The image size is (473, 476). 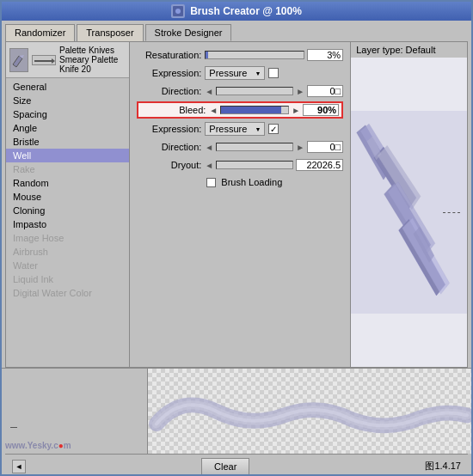 What do you see at coordinates (169, 73) in the screenshot?
I see `expression1-label: Expression:` at bounding box center [169, 73].